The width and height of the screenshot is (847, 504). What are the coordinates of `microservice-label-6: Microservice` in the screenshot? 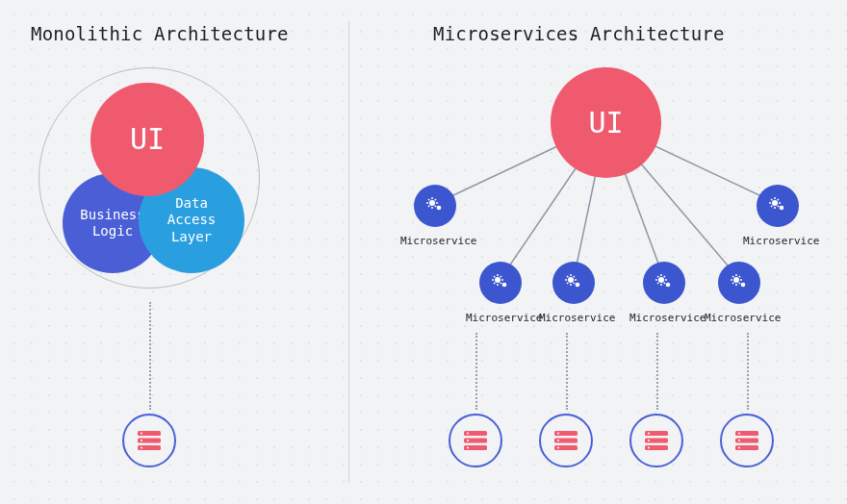 It's located at (743, 317).